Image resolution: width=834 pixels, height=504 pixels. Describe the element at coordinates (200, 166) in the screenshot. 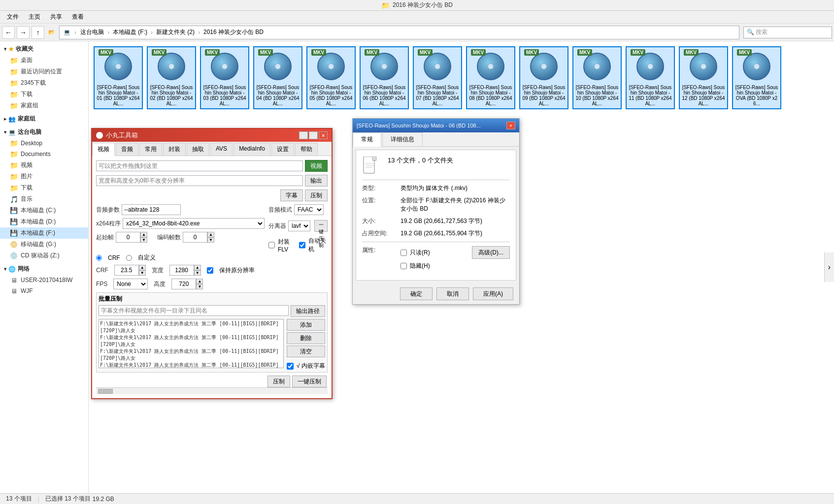

I see `video-input` at that location.